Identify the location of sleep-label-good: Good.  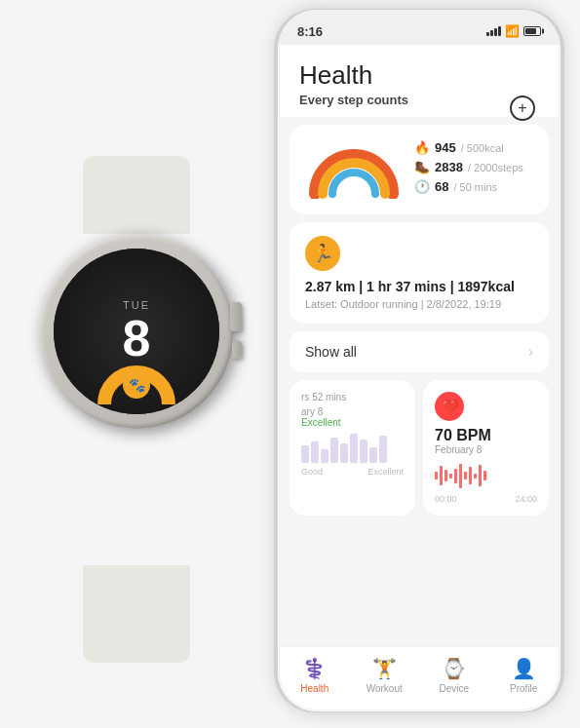
(312, 472).